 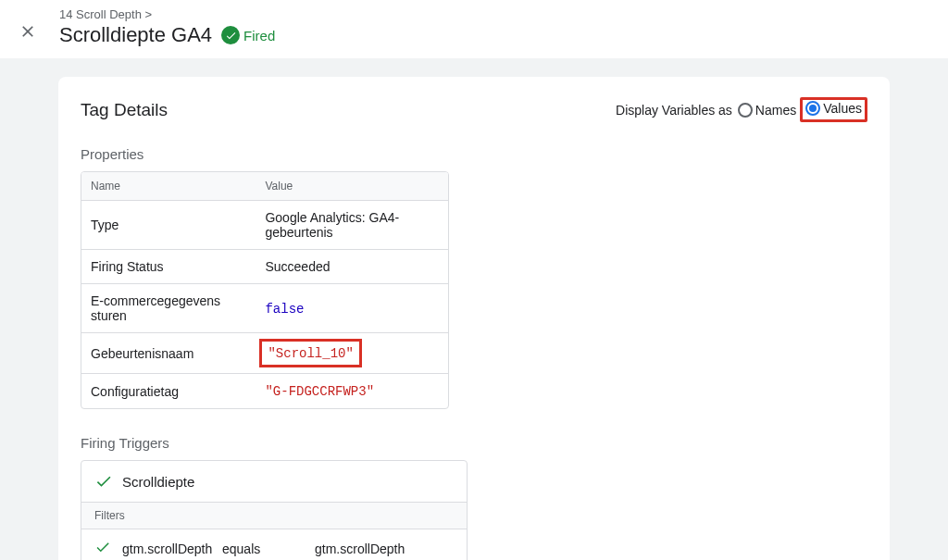 I want to click on filter-value: gtm.scrollDepth, so click(x=384, y=549).